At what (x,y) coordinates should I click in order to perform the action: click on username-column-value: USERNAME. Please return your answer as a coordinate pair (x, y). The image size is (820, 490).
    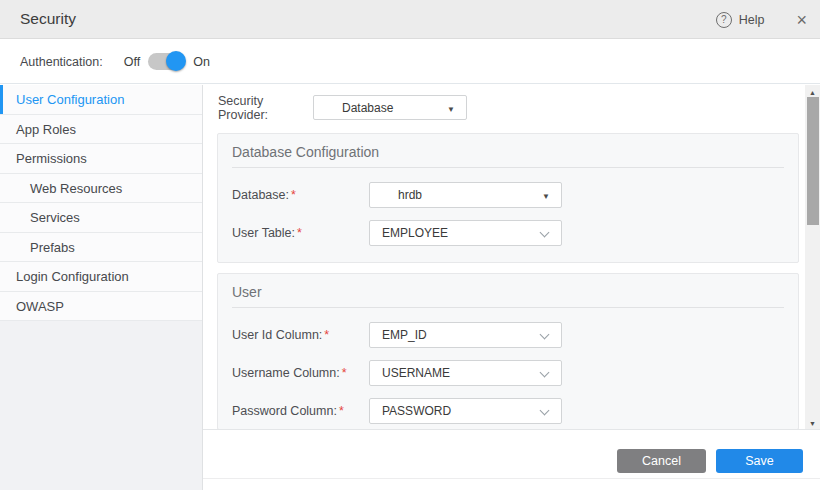
    Looking at the image, I should click on (416, 373).